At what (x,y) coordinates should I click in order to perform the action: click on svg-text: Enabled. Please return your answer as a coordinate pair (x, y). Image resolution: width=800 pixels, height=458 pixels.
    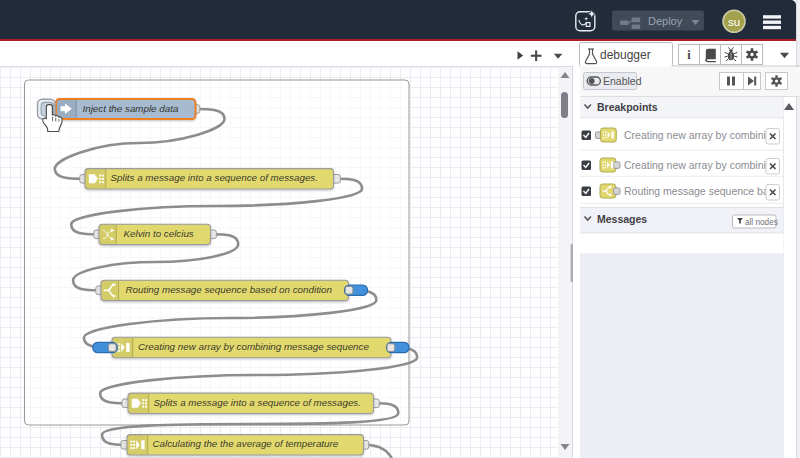
    Looking at the image, I should click on (622, 81).